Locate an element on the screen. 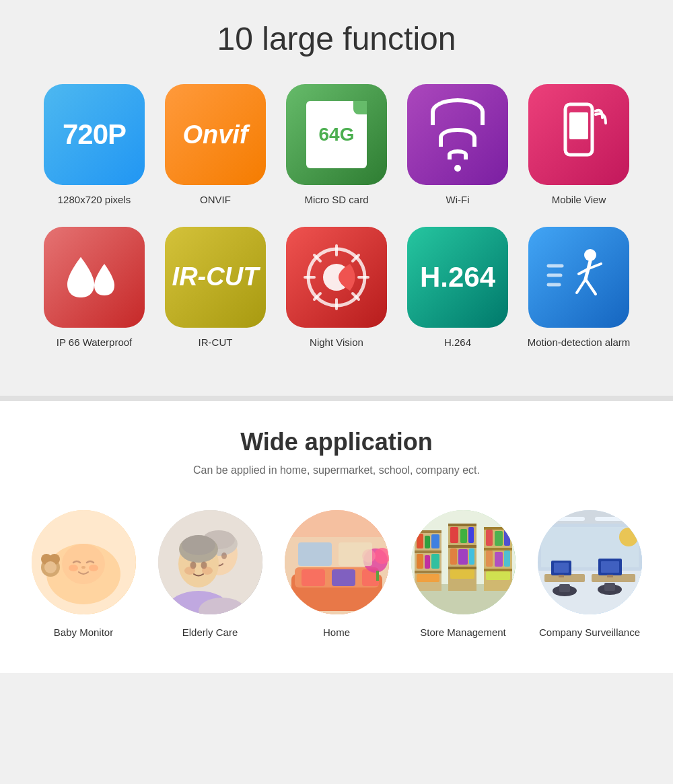  feature-h264: H.264 H.264 is located at coordinates (458, 288).